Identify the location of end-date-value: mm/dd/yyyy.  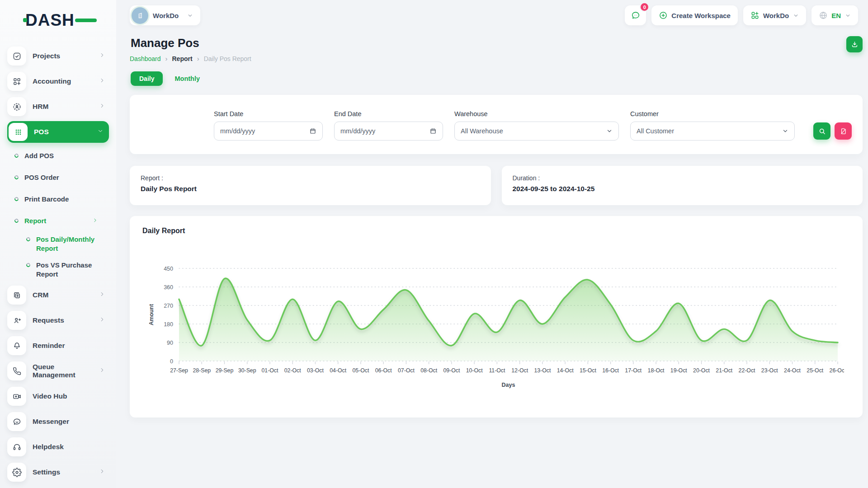
(358, 131).